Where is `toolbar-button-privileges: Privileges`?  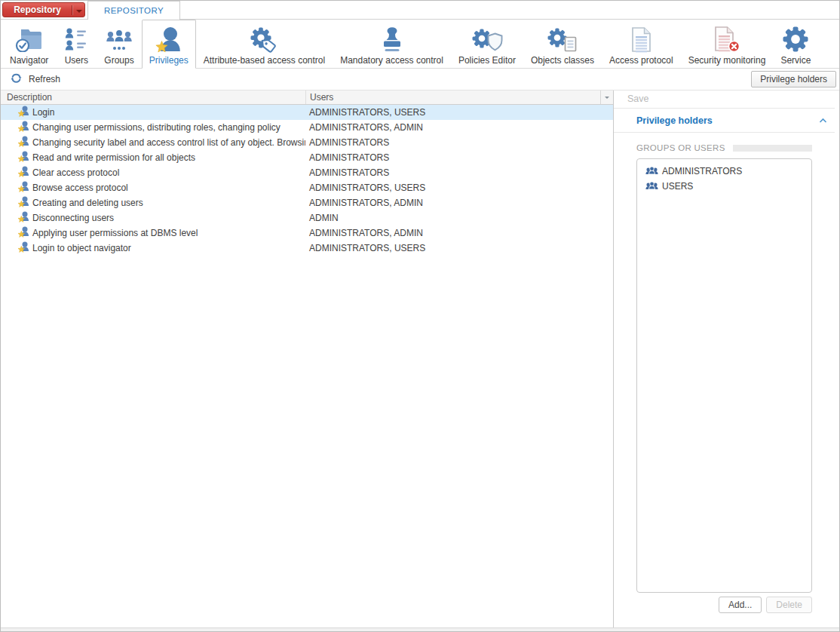 toolbar-button-privileges: Privileges is located at coordinates (169, 44).